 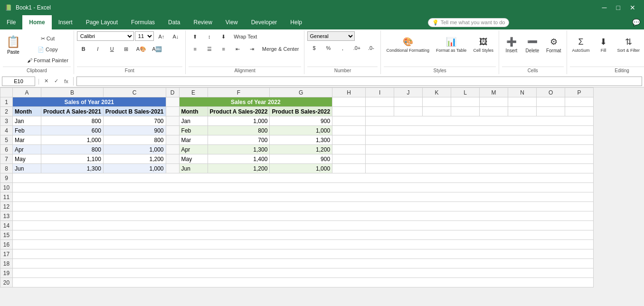 What do you see at coordinates (98, 49) in the screenshot?
I see `italic-button: I` at bounding box center [98, 49].